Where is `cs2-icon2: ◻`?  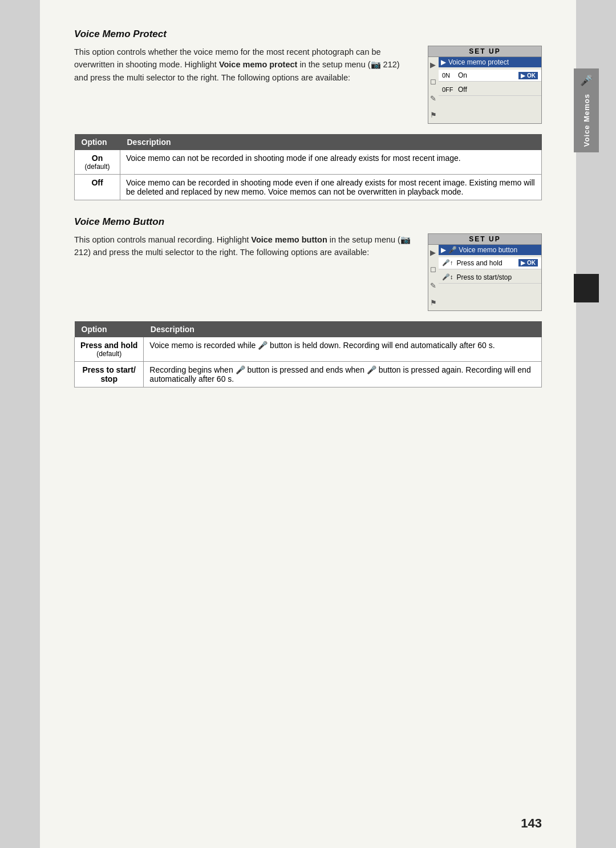
cs2-icon2: ◻ is located at coordinates (433, 269).